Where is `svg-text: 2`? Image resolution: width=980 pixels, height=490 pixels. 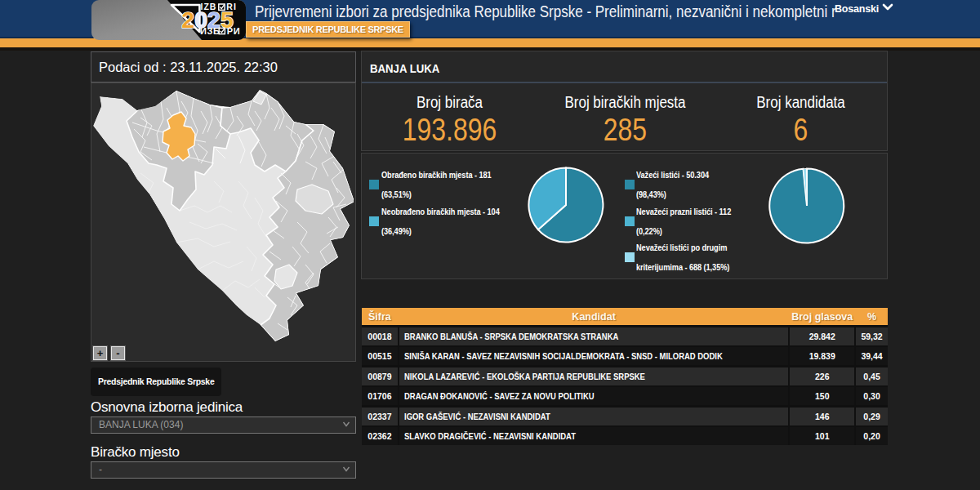 svg-text: 2 is located at coordinates (188, 20).